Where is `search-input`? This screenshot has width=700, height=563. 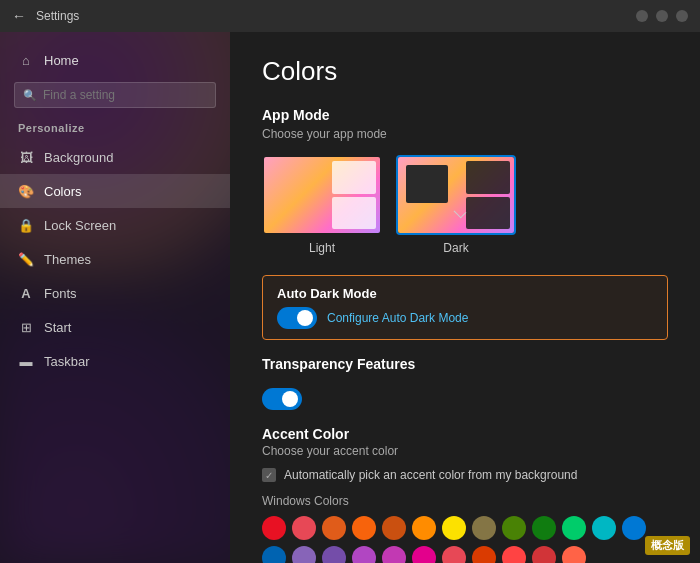
search-input is located at coordinates (125, 95).